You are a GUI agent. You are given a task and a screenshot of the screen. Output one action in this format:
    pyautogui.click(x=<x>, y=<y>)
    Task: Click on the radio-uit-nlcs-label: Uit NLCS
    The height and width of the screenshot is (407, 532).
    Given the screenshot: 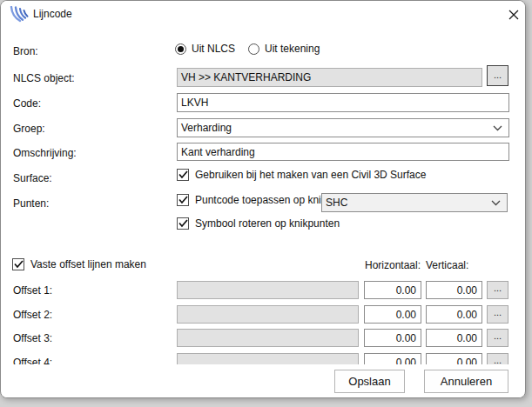 What is the action you would take?
    pyautogui.click(x=213, y=49)
    